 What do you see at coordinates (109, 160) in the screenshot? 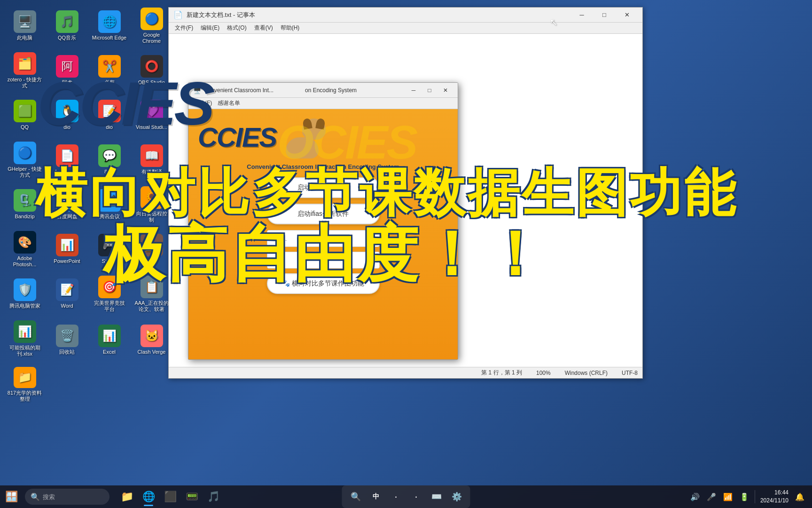
I see `icon-wechat: 💬 微信` at bounding box center [109, 160].